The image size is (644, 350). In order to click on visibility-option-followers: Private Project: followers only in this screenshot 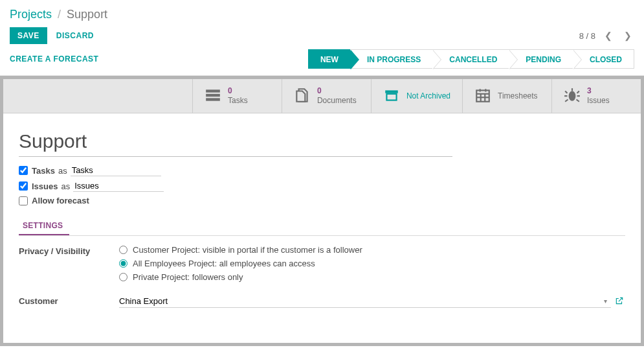, I will do `click(372, 277)`.